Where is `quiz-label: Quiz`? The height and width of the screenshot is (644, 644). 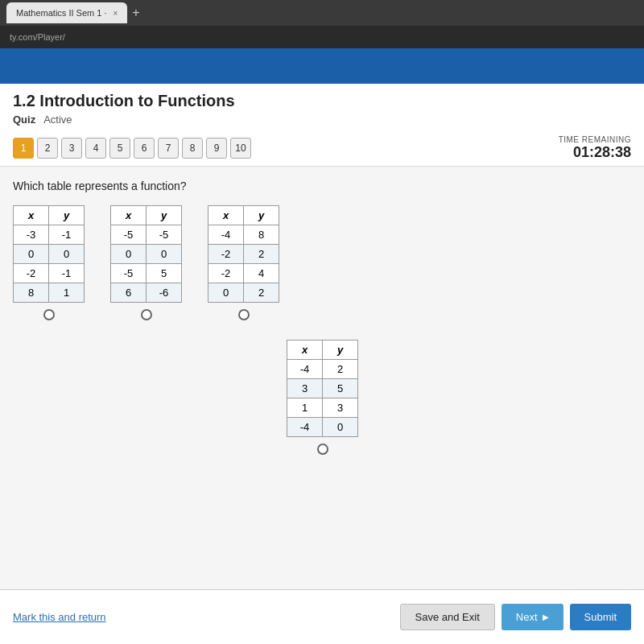 quiz-label: Quiz is located at coordinates (24, 119).